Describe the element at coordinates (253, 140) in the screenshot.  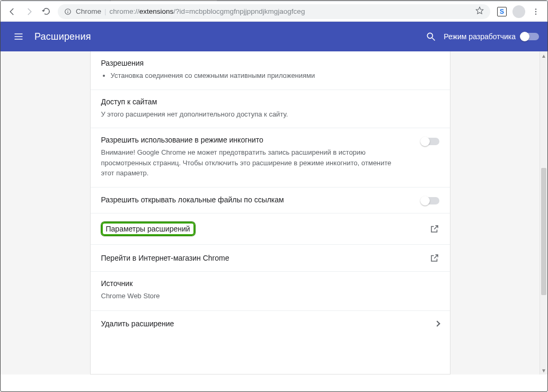
I see `incognito-title: Разрешить использование в режиме инкогни…` at that location.